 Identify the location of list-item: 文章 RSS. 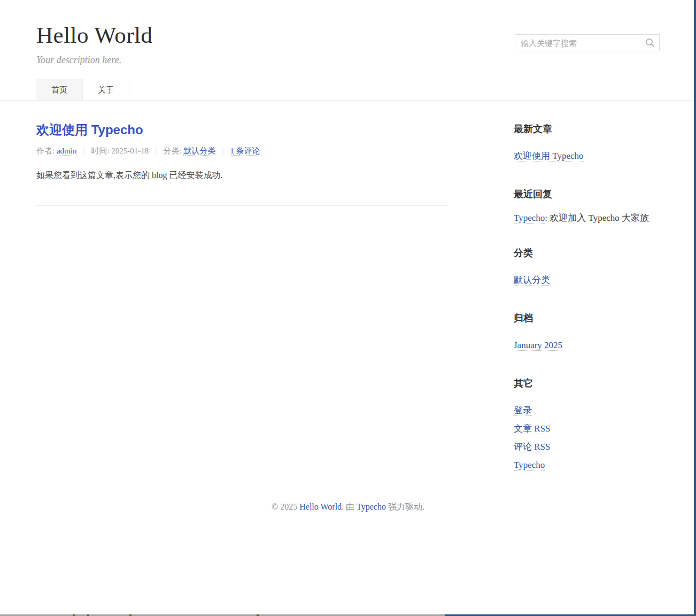
(587, 429).